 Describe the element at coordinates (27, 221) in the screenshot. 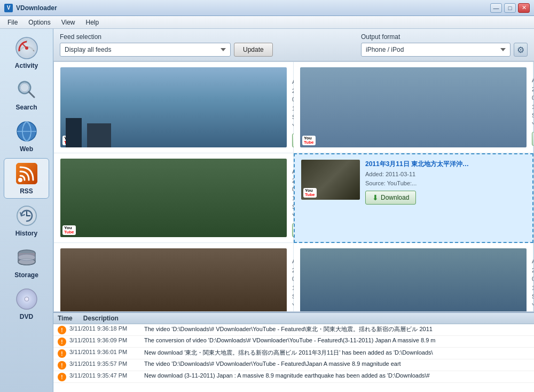

I see `sidebar-item-history: History` at that location.